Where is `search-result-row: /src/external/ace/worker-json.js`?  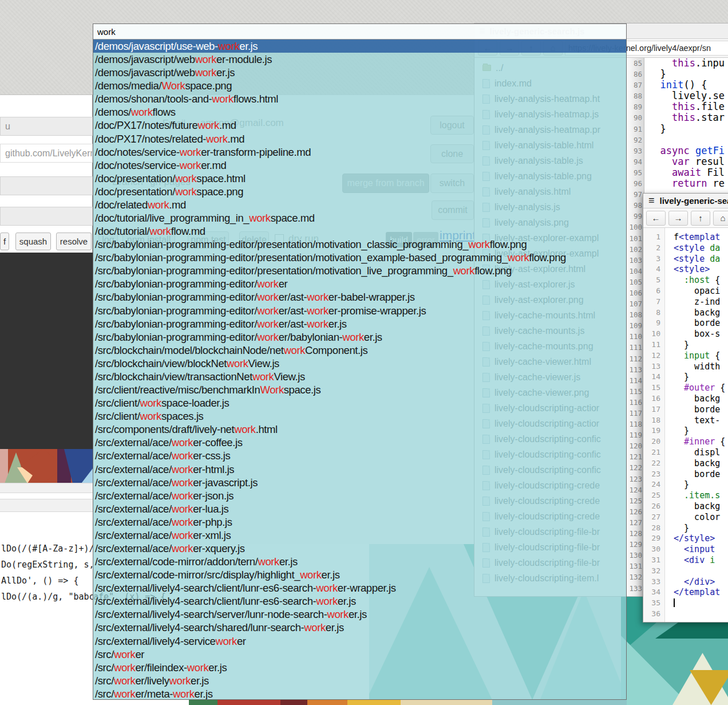
search-result-row: /src/external/ace/worker-json.js is located at coordinates (359, 496).